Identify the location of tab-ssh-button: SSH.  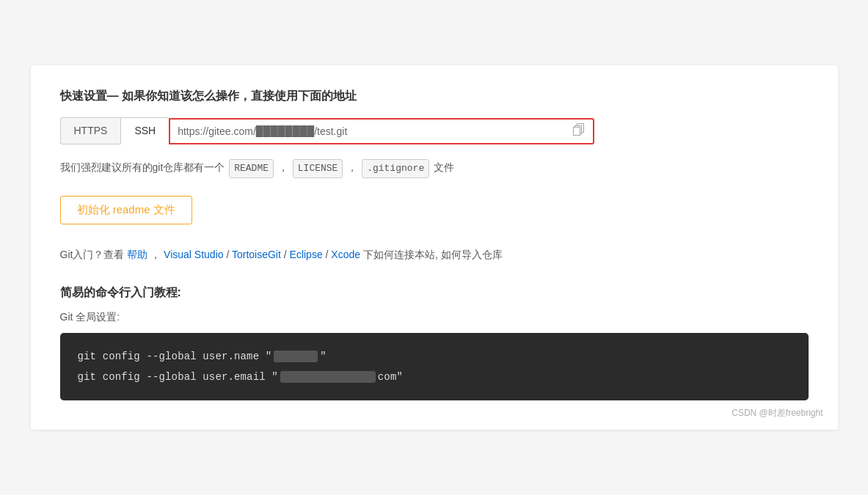
(145, 131).